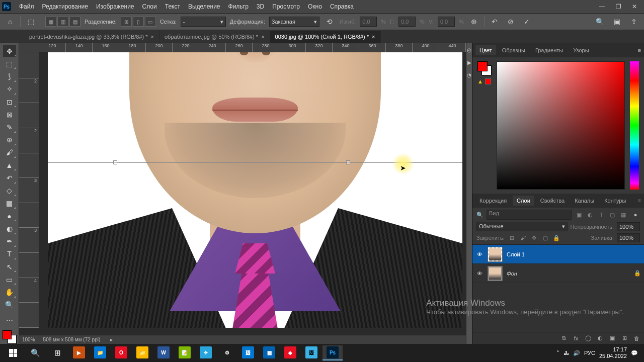  What do you see at coordinates (315, 7) in the screenshot?
I see `menu-window: Окно` at bounding box center [315, 7].